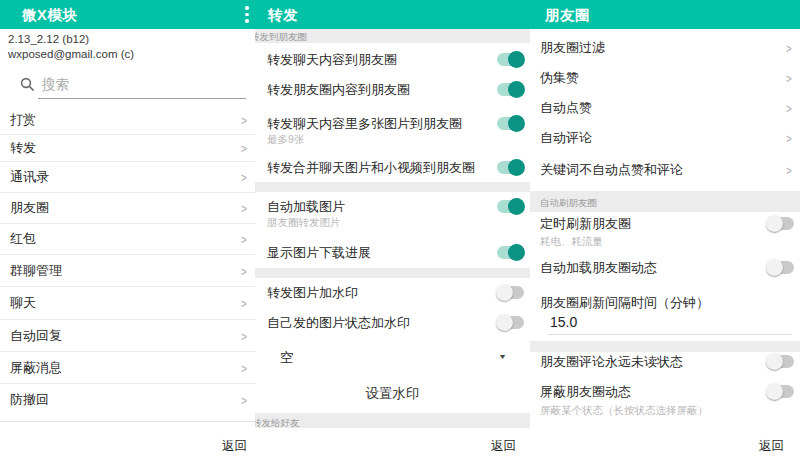 Image resolution: width=800 pixels, height=465 pixels. What do you see at coordinates (392, 420) in the screenshot?
I see `section-header-forward-to-friend: 转发给好友` at bounding box center [392, 420].